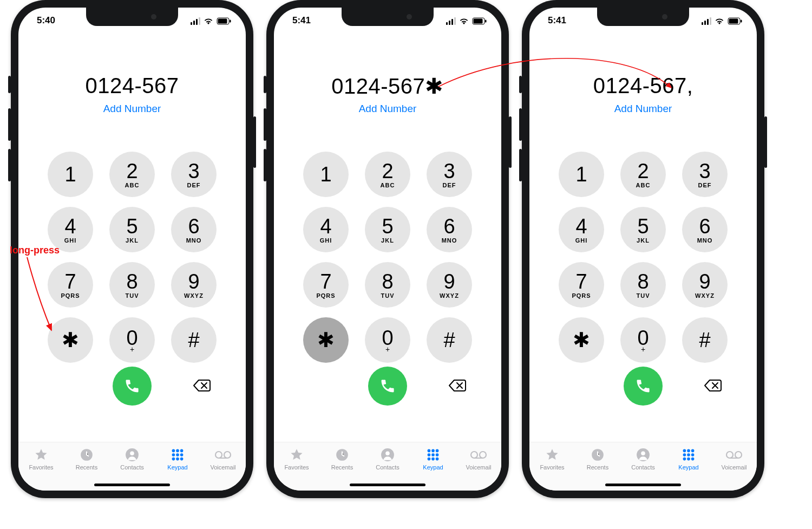 This screenshot has height=529, width=812. Describe the element at coordinates (643, 226) in the screenshot. I see `key-digit: 5` at that location.